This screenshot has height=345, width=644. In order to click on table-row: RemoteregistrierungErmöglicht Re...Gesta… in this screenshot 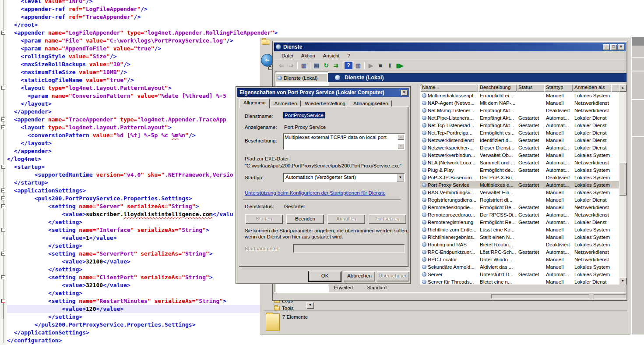, I will do `click(520, 222)`.